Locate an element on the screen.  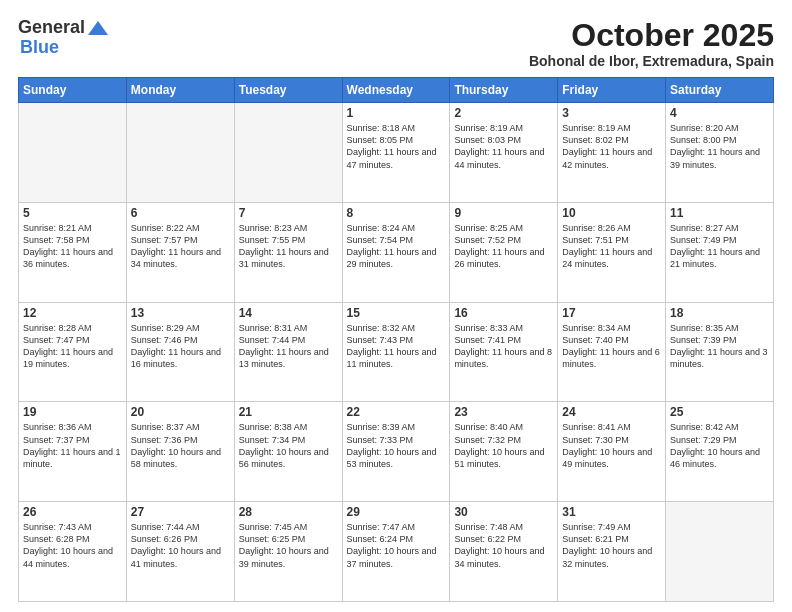
header: General Blue October 2025 Bohonal de Ibo… is located at coordinates (396, 44).